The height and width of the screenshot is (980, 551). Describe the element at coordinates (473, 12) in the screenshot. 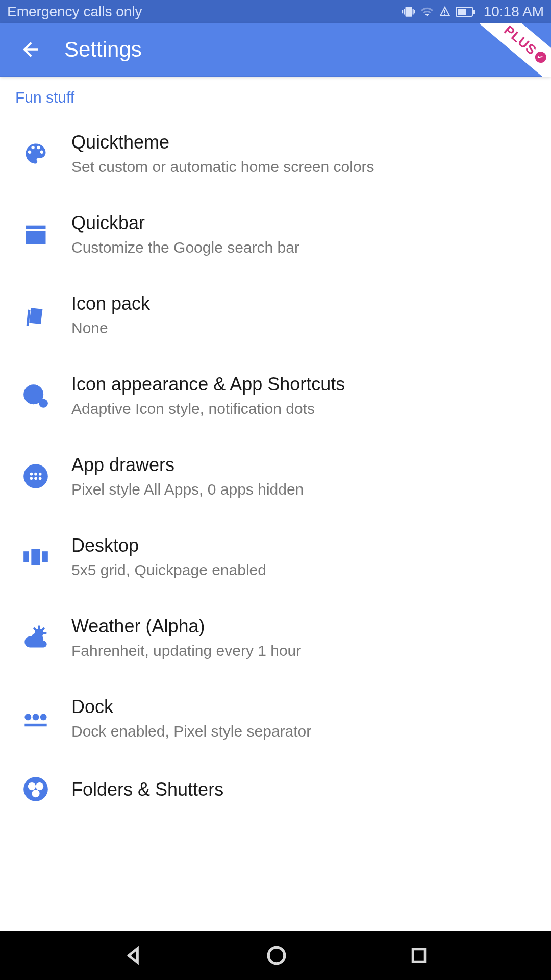

I see `status-right: 10:18 AM` at that location.